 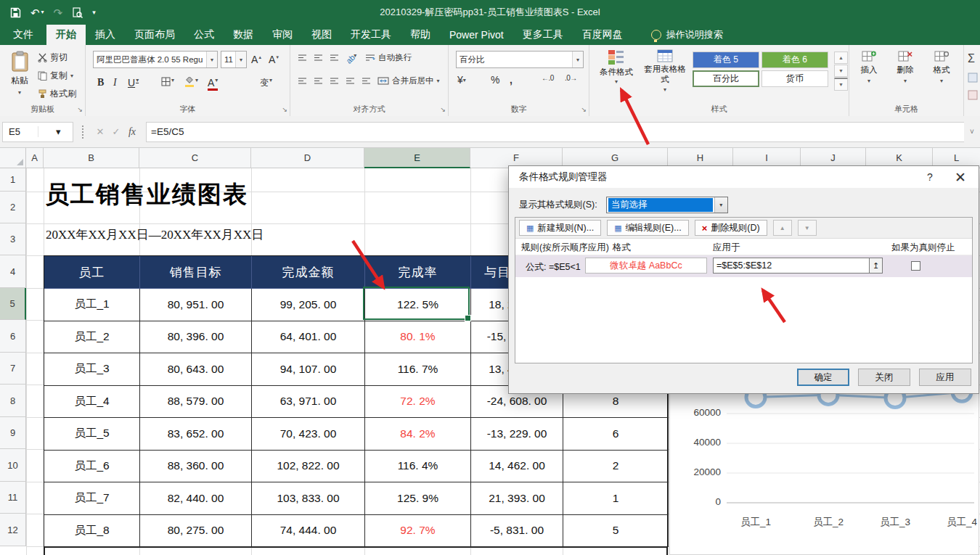 I want to click on move-rule-down-button: ▼, so click(x=807, y=228).